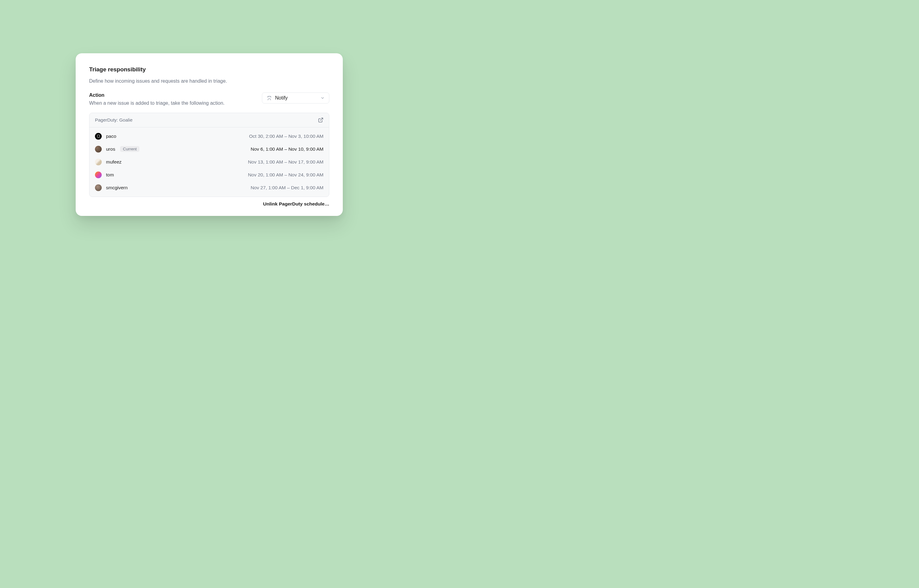  I want to click on schedule-user-name: smcgivern, so click(117, 188).